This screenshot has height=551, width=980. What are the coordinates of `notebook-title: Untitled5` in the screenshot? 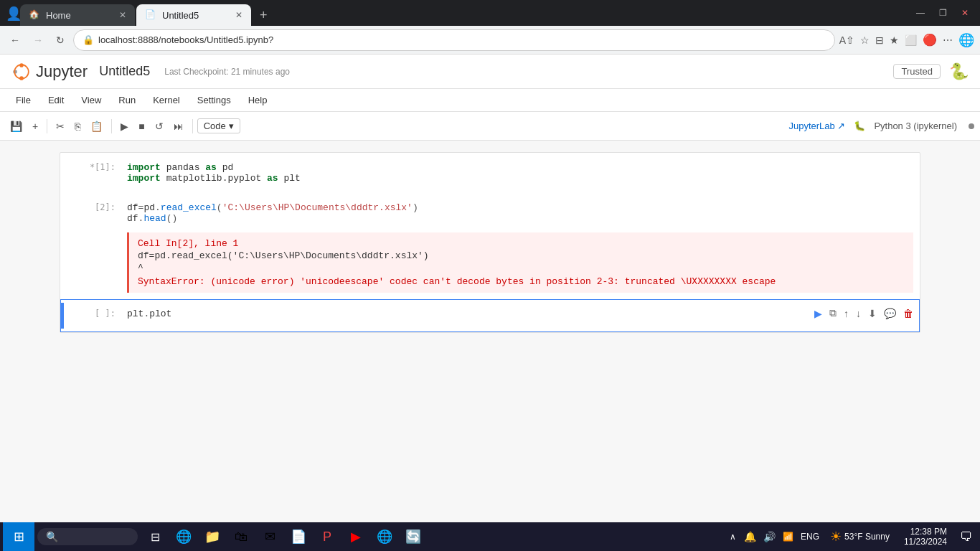 It's located at (125, 72).